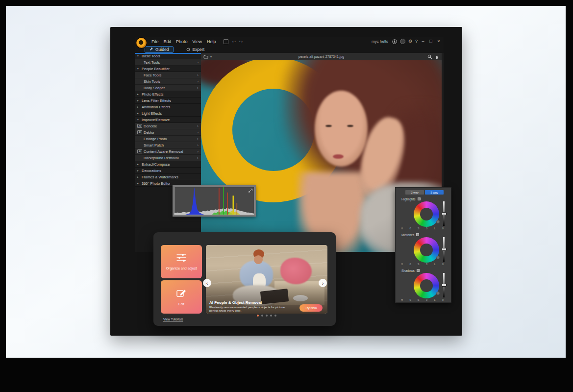  I want to click on sidebar-item-label: Deblur, so click(171, 132).